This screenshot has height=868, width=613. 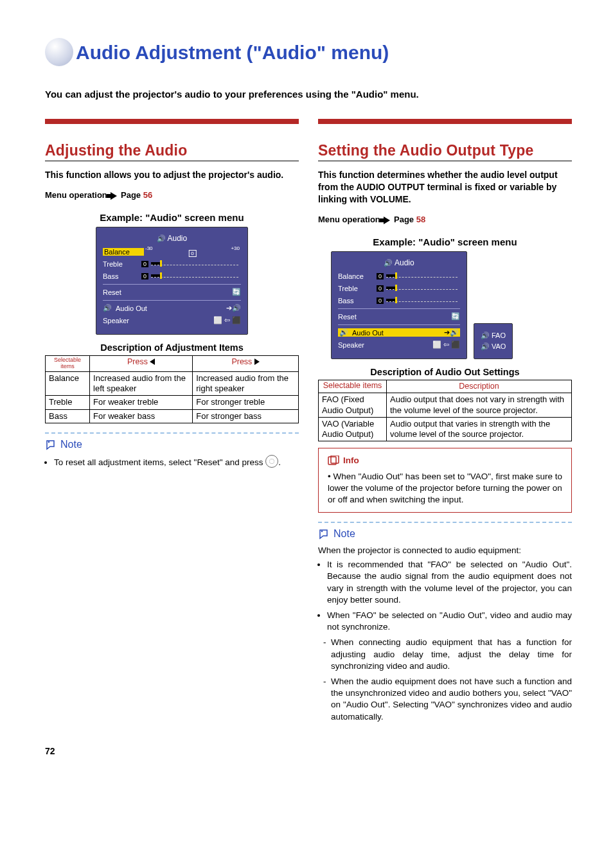 What do you see at coordinates (148, 195) in the screenshot?
I see `page-link: 56` at bounding box center [148, 195].